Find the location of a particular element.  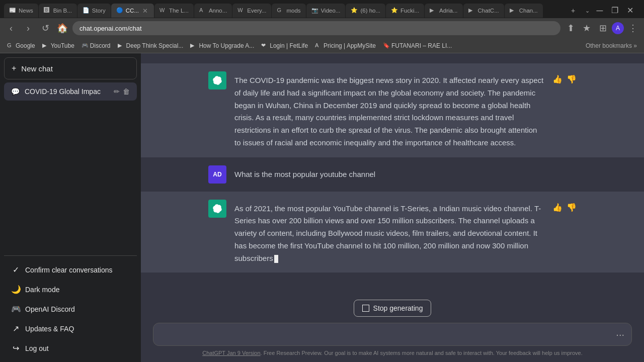

chat-list: 💬 COVID-19 Global Impac ✏ 🗑 is located at coordinates (70, 92).